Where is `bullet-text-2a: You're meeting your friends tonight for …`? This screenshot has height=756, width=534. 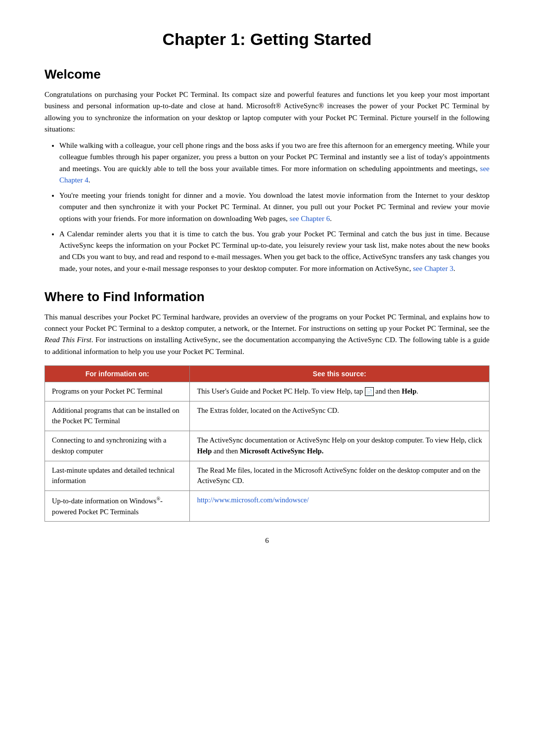 bullet-text-2a: You're meeting your friends tonight for … is located at coordinates (274, 207).